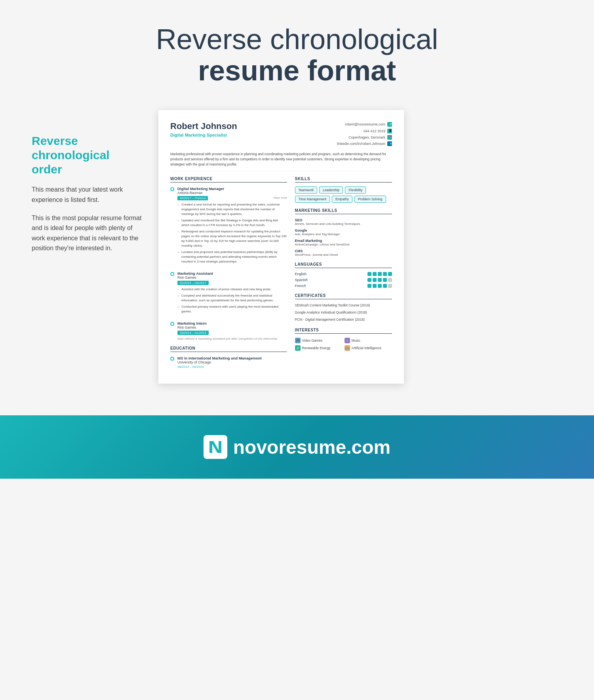 The image size is (594, 700). Describe the element at coordinates (344, 286) in the screenshot. I see `language-french: French` at that location.